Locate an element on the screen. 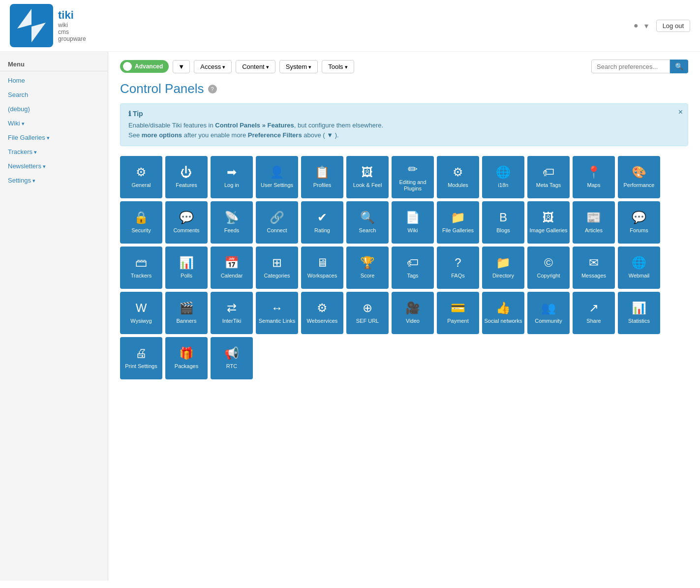 The height and width of the screenshot is (588, 700). help-icon: ? is located at coordinates (213, 89).